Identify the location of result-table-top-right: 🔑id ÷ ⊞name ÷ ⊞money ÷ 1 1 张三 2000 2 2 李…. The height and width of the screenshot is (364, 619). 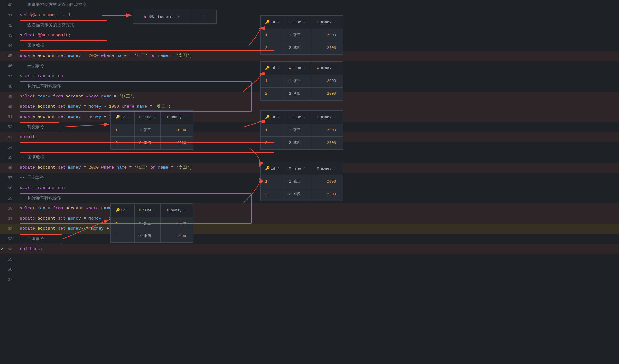
(302, 35).